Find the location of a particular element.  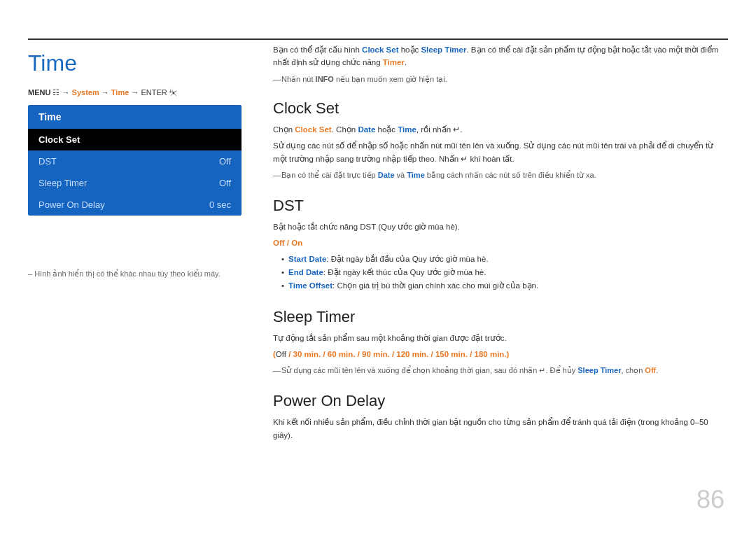

dst-options: Off / On is located at coordinates (500, 244).